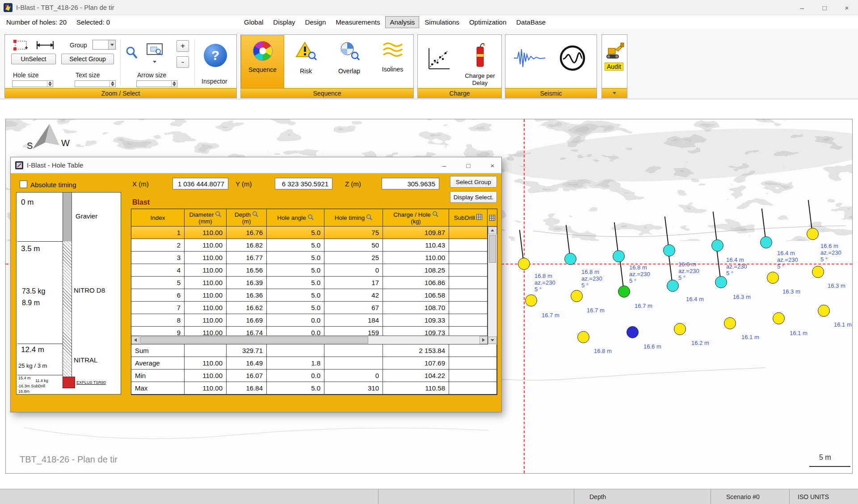 The width and height of the screenshot is (858, 504). Describe the element at coordinates (474, 197) in the screenshot. I see `display-select-button: Display Select.` at that location.